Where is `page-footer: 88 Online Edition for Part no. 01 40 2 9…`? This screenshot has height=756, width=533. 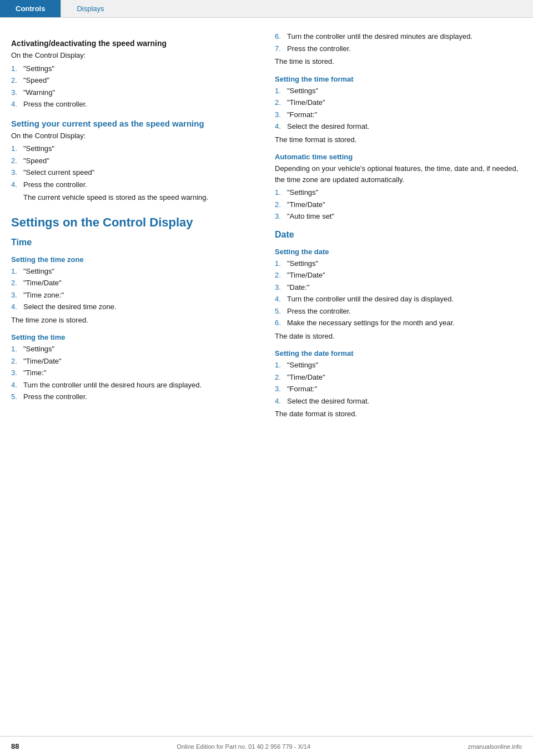 page-footer: 88 Online Edition for Part no. 01 40 2 9… is located at coordinates (266, 746).